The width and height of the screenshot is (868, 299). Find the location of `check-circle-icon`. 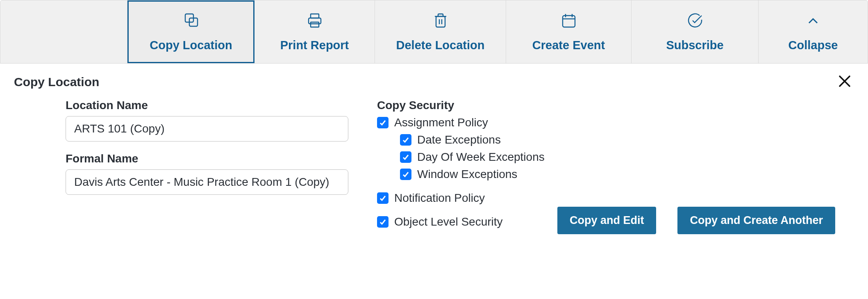

check-circle-icon is located at coordinates (695, 21).